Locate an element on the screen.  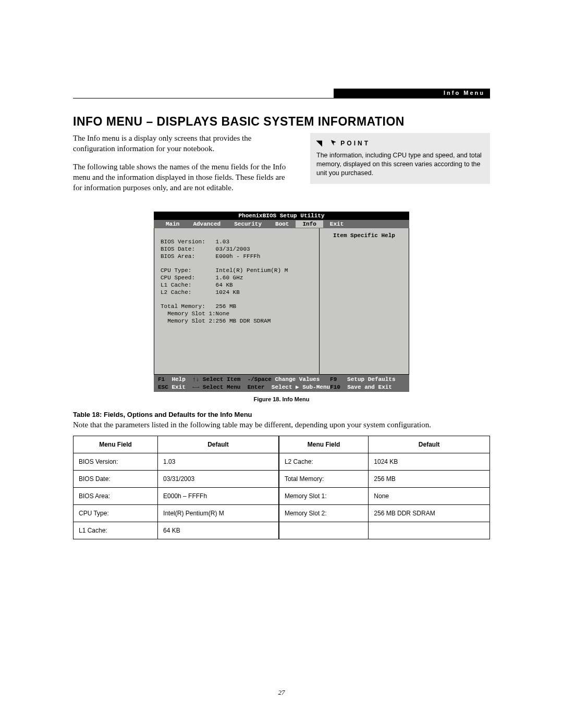
bios-tab-main: Main is located at coordinates (173, 224).